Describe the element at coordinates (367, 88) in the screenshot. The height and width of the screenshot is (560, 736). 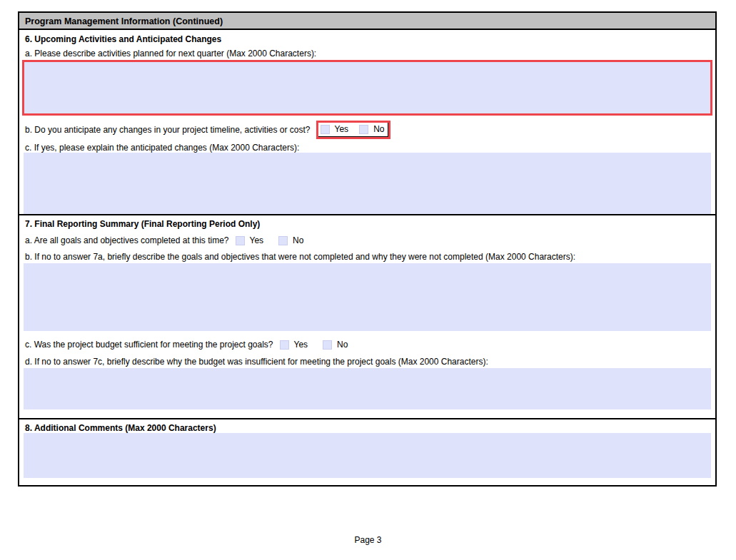
I see `q6a-textarea` at that location.